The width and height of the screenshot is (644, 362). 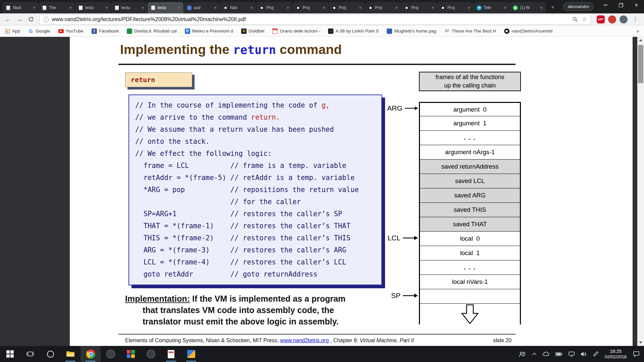 What do you see at coordinates (91, 354) in the screenshot?
I see `taskbar-chrome` at bounding box center [91, 354].